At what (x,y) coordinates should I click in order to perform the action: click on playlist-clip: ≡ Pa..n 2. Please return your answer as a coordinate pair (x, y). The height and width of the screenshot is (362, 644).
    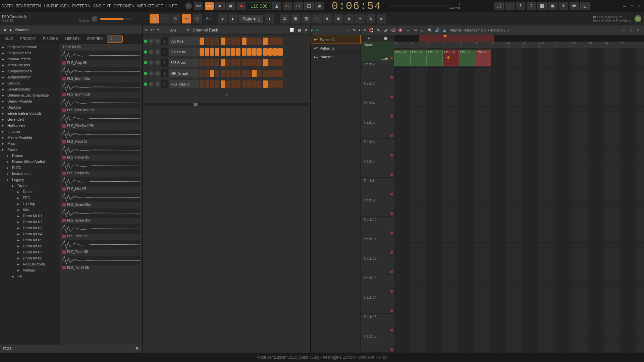
    Looking at the image, I should click on (419, 58).